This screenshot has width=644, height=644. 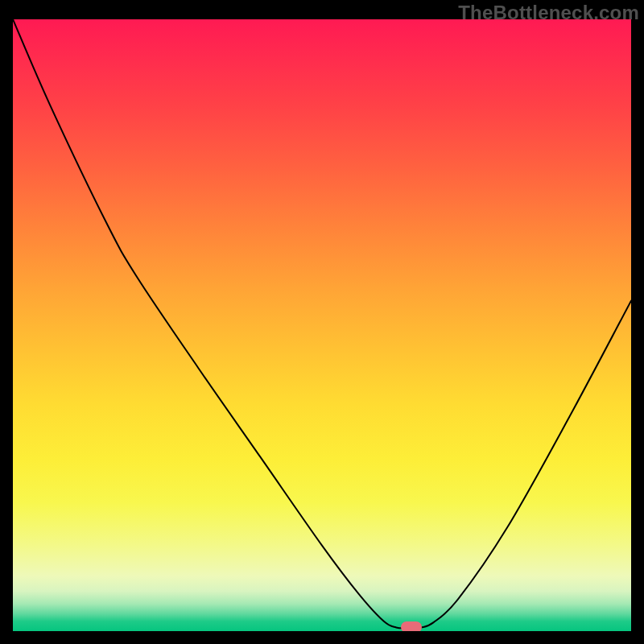 What do you see at coordinates (411, 626) in the screenshot?
I see `optimal-marker` at bounding box center [411, 626].